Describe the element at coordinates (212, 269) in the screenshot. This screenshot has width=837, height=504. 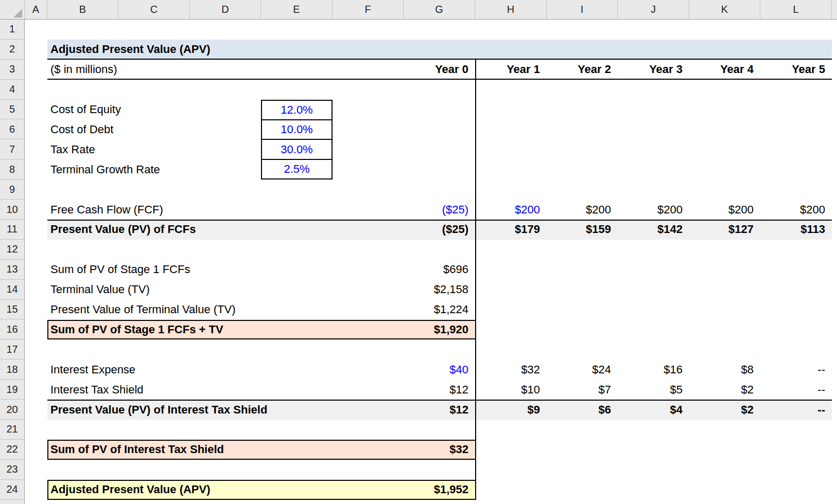
I see `sum-pv-stage1-label: Sum of PV of Stage 1 FCFs` at that location.